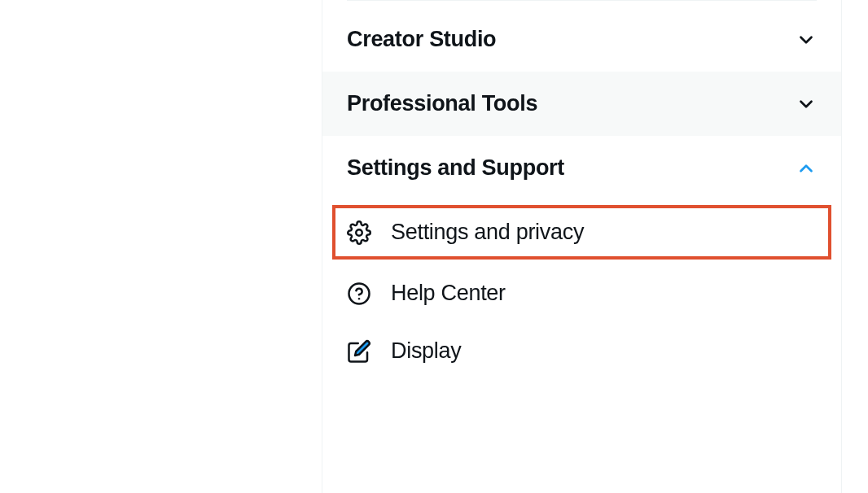 This screenshot has width=868, height=493. Describe the element at coordinates (487, 233) in the screenshot. I see `menu-label-settings-privacy: Settings and privacy` at that location.